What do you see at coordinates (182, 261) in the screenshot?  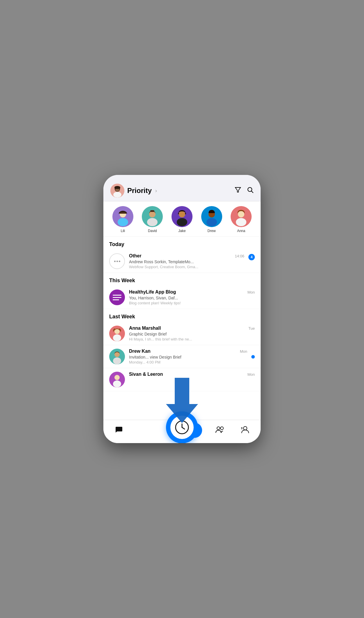 I see `list-item: Other 14:06 Andrew Ross Sorkin, Template…` at bounding box center [182, 261].